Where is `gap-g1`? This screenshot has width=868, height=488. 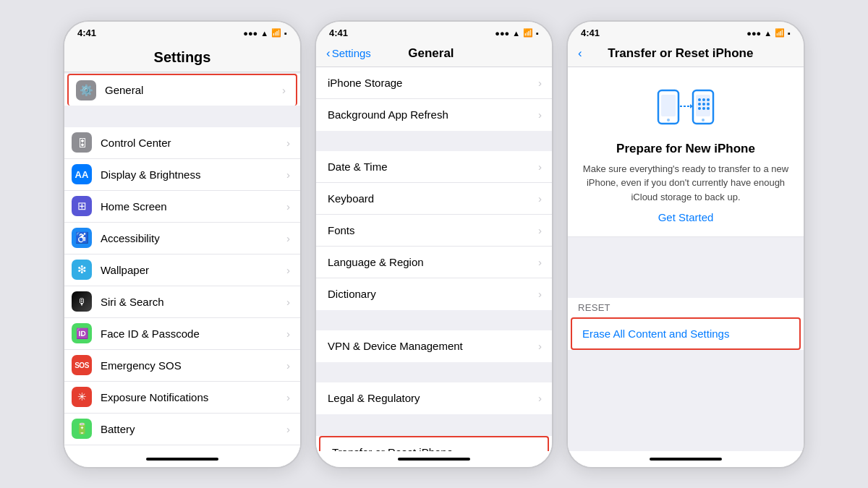
gap-g1 is located at coordinates (434, 141).